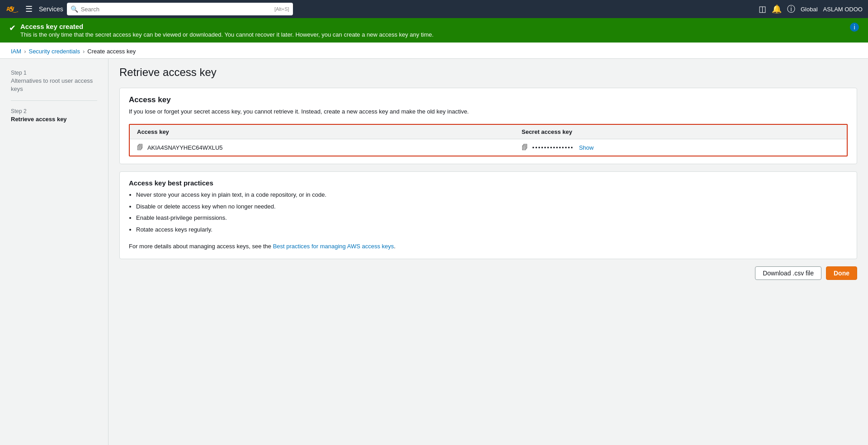 The height and width of the screenshot is (445, 868). What do you see at coordinates (488, 72) in the screenshot?
I see `page-title: Retrieve access key` at bounding box center [488, 72].